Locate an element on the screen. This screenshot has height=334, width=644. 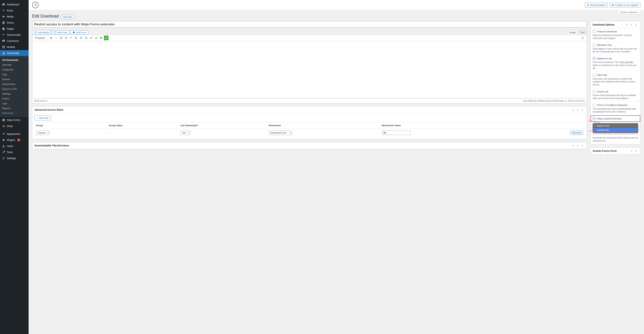
sidebar-item-appearance: Appearance is located at coordinates (14, 134).